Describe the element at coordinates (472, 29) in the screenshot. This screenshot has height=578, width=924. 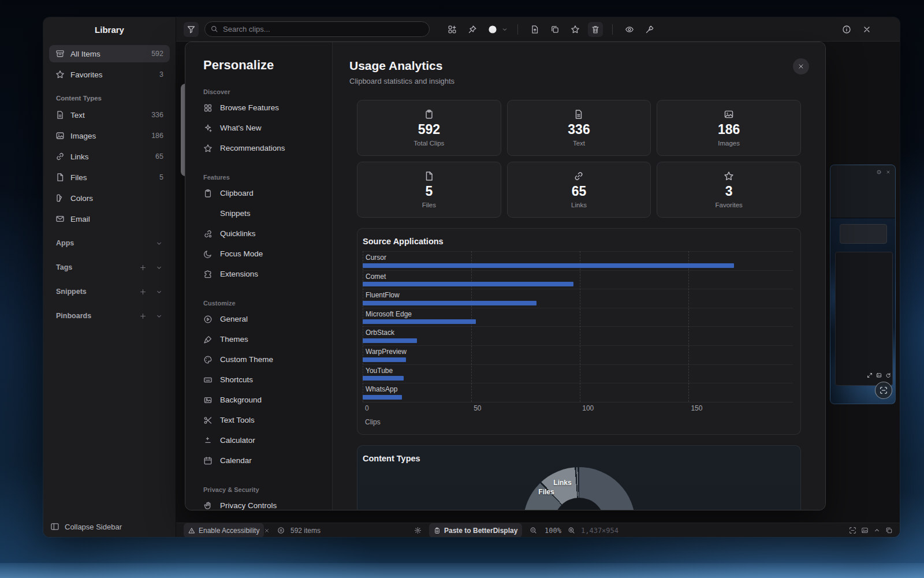
I see `pin-button` at that location.